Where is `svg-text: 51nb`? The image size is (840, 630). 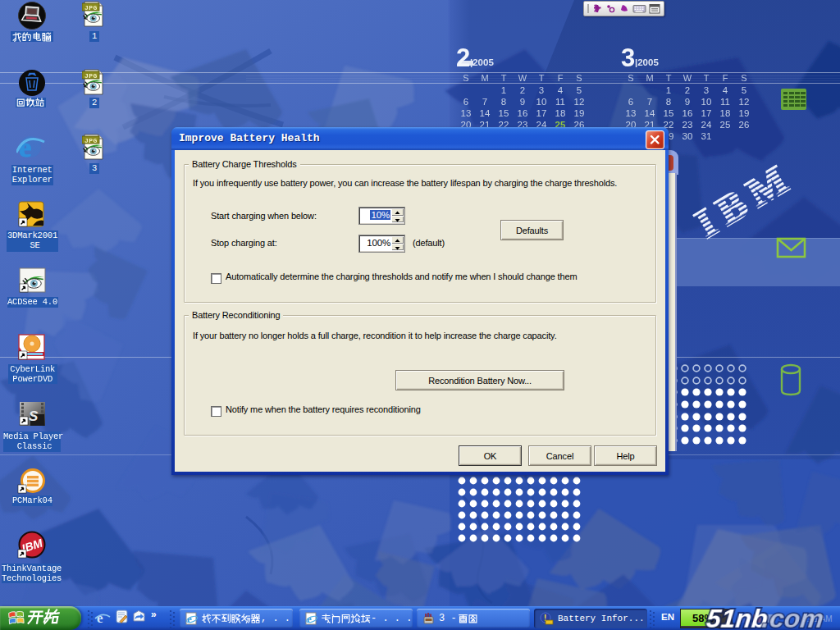 svg-text: 51nb is located at coordinates (737, 618).